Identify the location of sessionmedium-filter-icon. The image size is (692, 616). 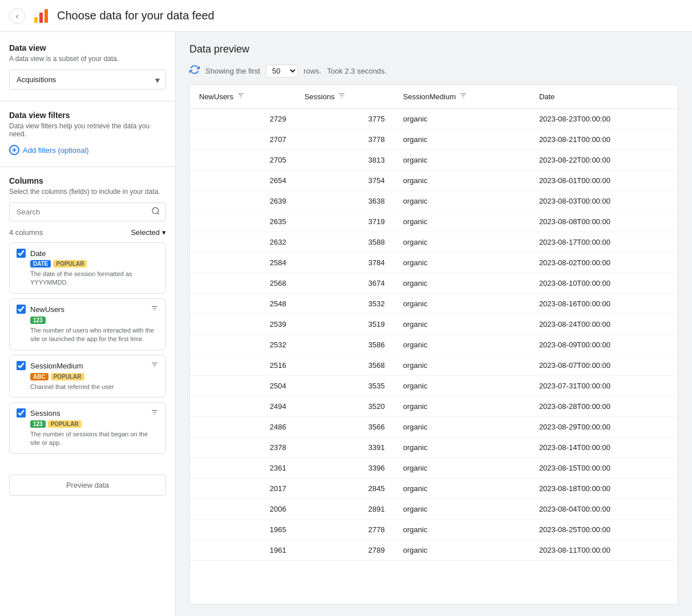
(155, 366).